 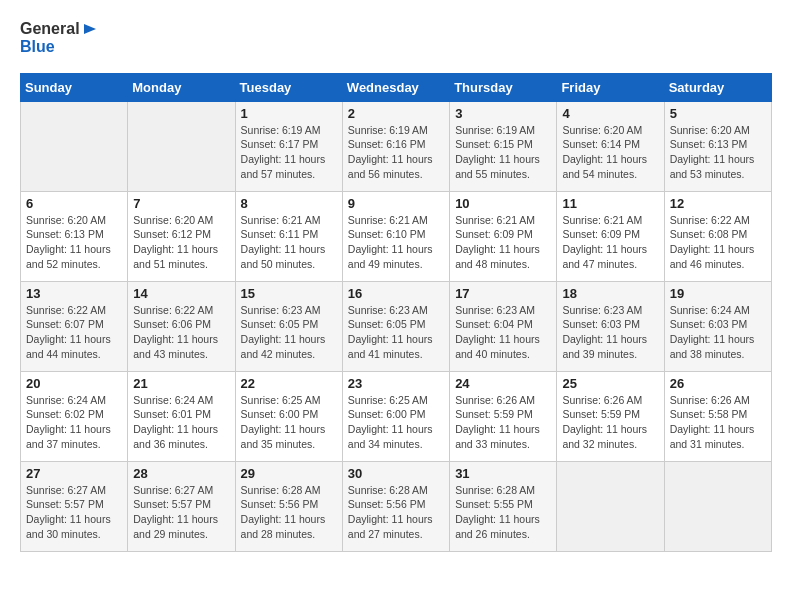 I want to click on calendar-cell: 20Sunrise: 6:24 AM Sunset: 6:02 PM Dayli…, so click(x=74, y=416).